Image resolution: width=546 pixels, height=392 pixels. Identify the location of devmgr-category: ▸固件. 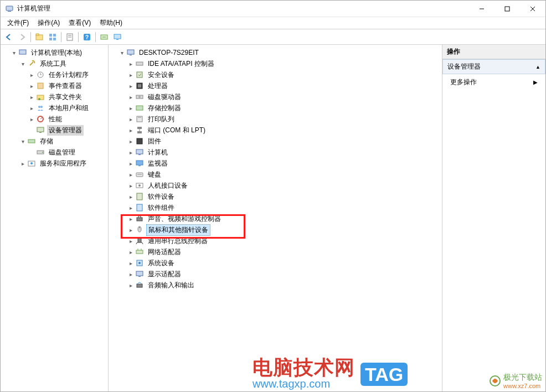
(284, 141).